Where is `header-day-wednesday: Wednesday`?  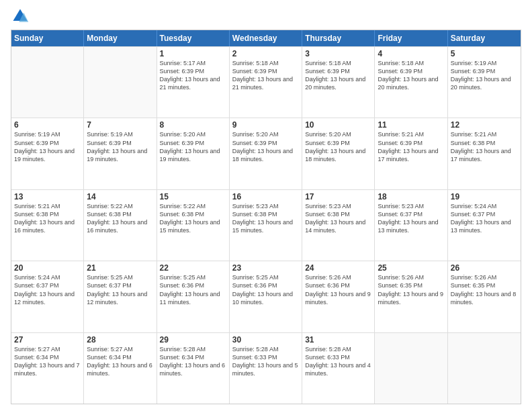 header-day-wednesday: Wednesday is located at coordinates (266, 38).